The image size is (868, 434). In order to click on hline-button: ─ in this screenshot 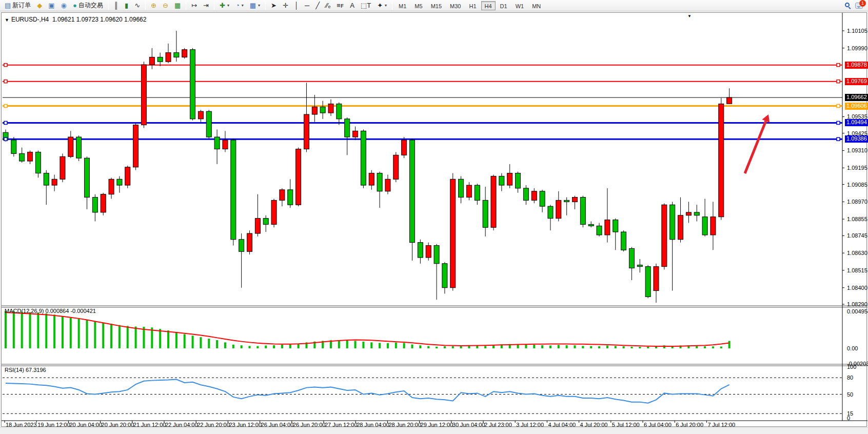, I will do `click(307, 6)`.